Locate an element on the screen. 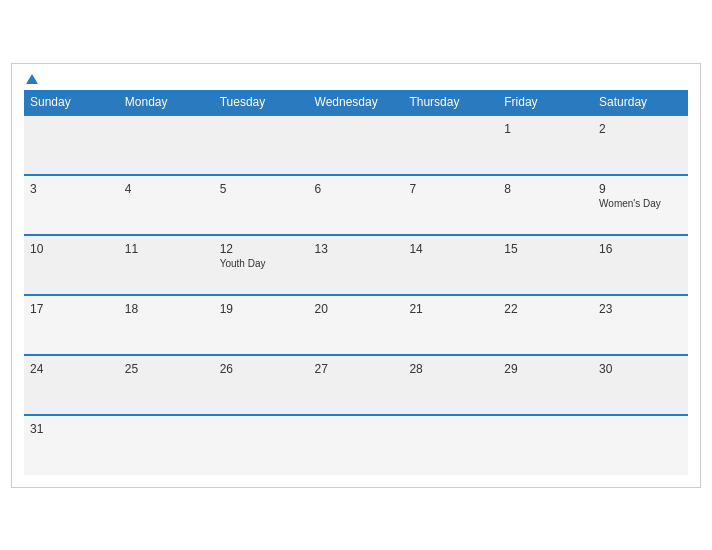 This screenshot has width=712, height=550. week-row-2: 3456789Women's Day is located at coordinates (356, 205).